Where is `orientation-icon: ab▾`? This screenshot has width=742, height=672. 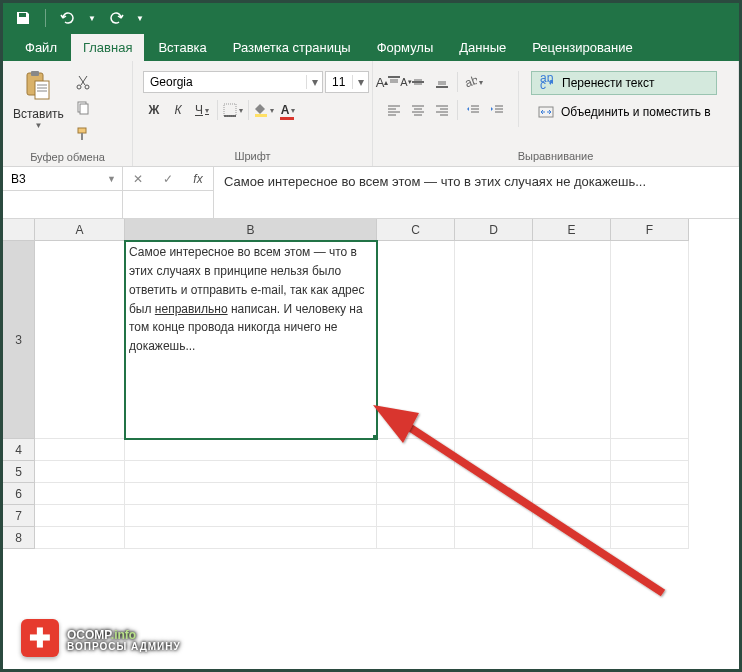 orientation-icon: ab▾ is located at coordinates (473, 82).